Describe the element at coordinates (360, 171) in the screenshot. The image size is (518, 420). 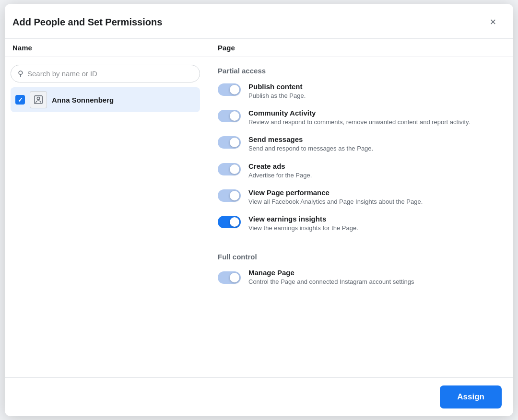
I see `permission-create-ads: Create ads Advertise for the Page.` at that location.